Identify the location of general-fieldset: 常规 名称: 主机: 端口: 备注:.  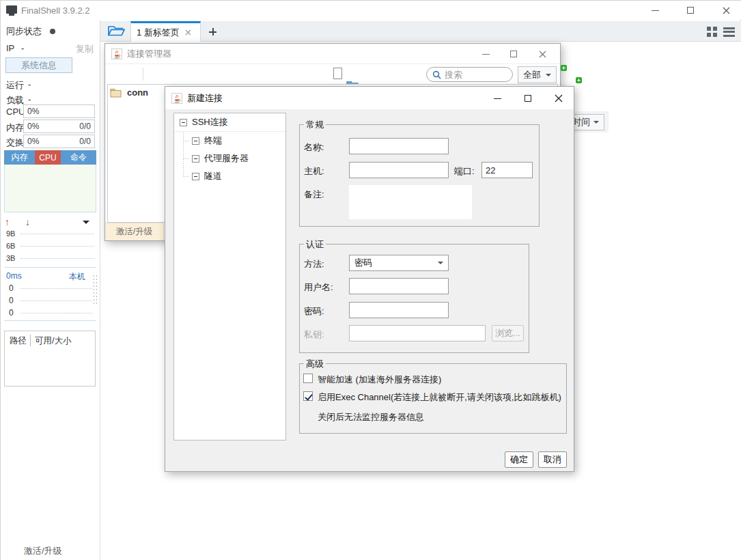
(419, 176).